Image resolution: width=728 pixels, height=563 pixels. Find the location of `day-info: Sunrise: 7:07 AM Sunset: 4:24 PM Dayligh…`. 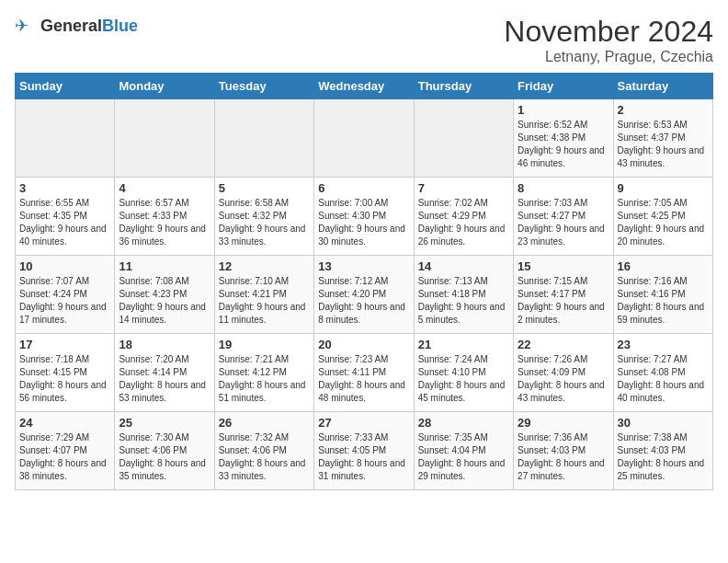

day-info: Sunrise: 7:07 AM Sunset: 4:24 PM Dayligh… is located at coordinates (64, 301).